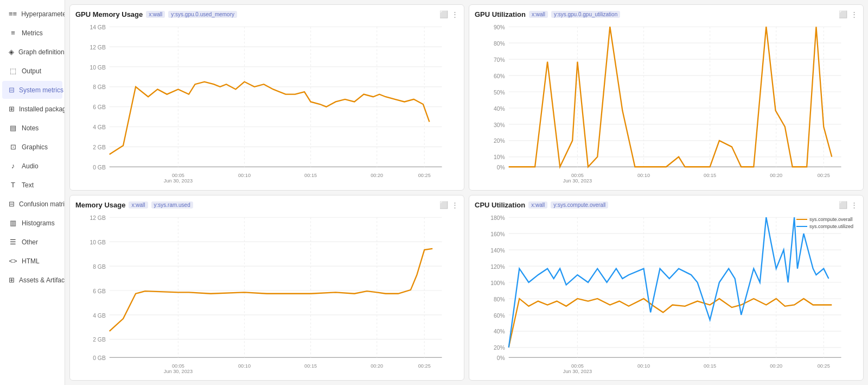  What do you see at coordinates (13, 166) in the screenshot?
I see `audio-icon: ♪` at bounding box center [13, 166].